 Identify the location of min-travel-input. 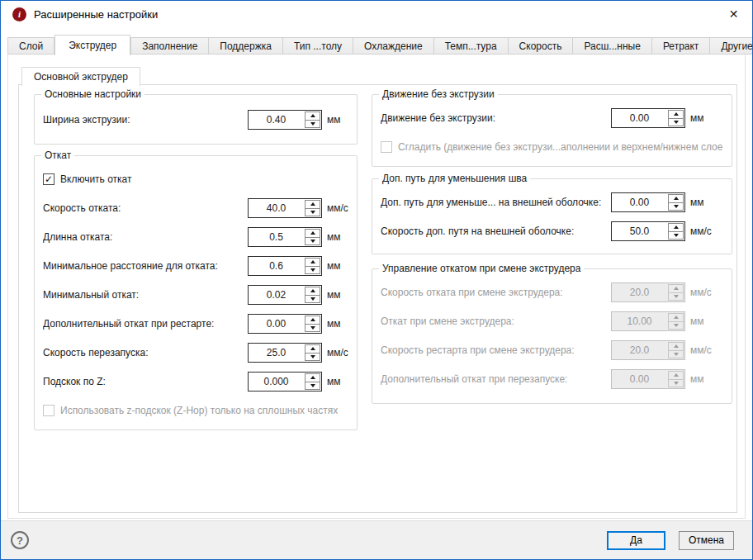
(276, 266).